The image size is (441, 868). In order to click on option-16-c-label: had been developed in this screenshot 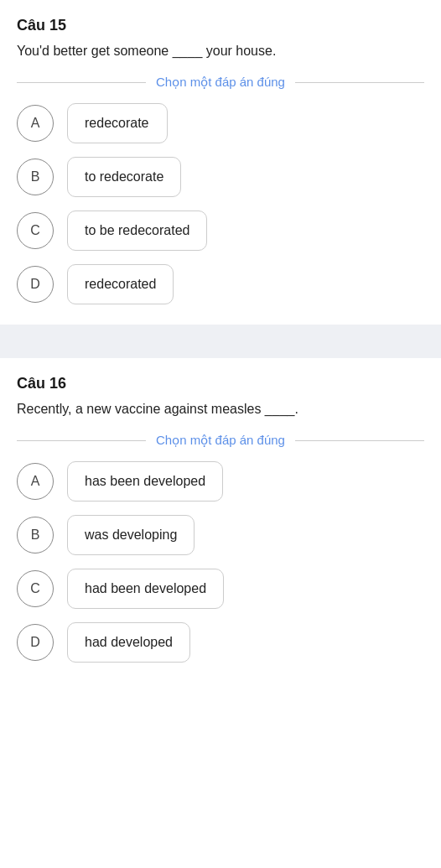, I will do `click(146, 589)`.